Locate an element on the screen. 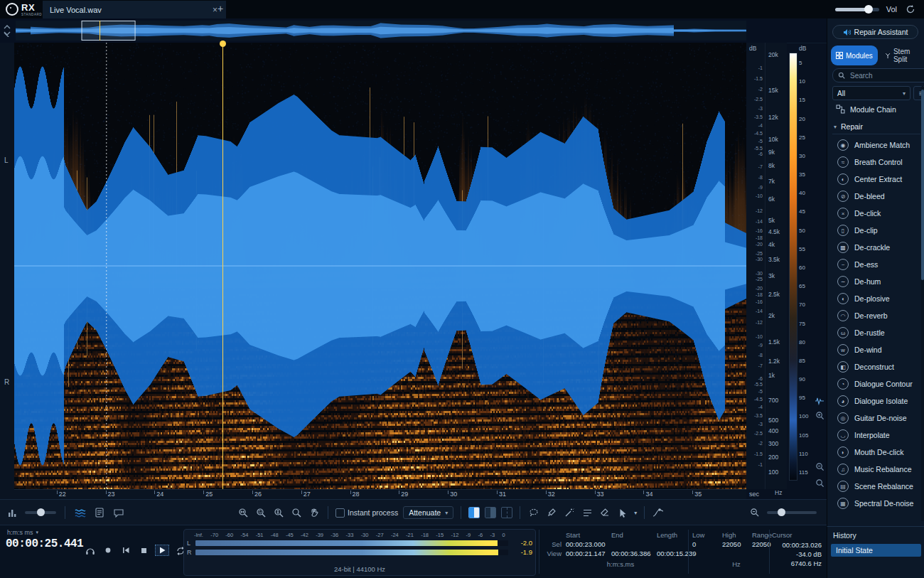 This screenshot has height=578, width=924. monitor-gain-knob is located at coordinates (41, 512).